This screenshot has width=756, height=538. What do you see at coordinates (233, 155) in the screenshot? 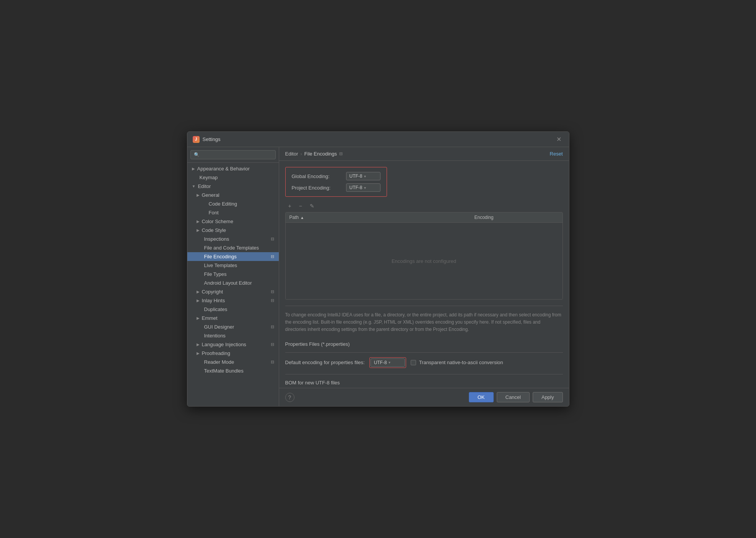
I see `search-input` at bounding box center [233, 155].